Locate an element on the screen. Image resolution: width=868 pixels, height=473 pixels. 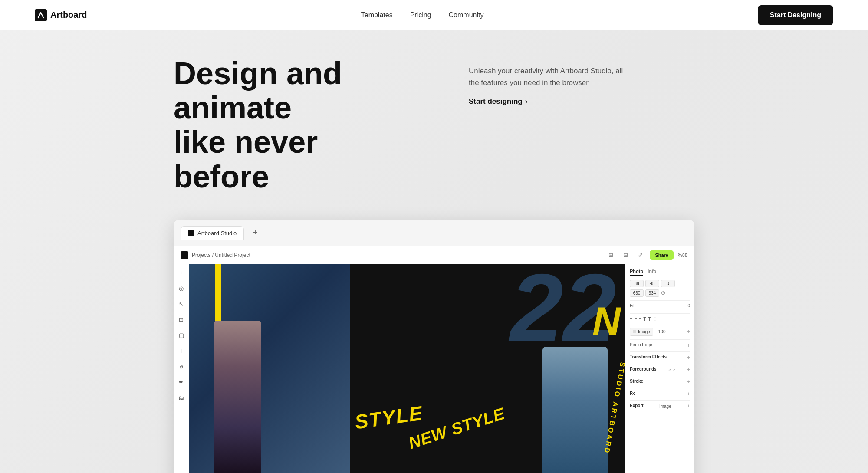
cursor-tool: ↖ is located at coordinates (181, 304).